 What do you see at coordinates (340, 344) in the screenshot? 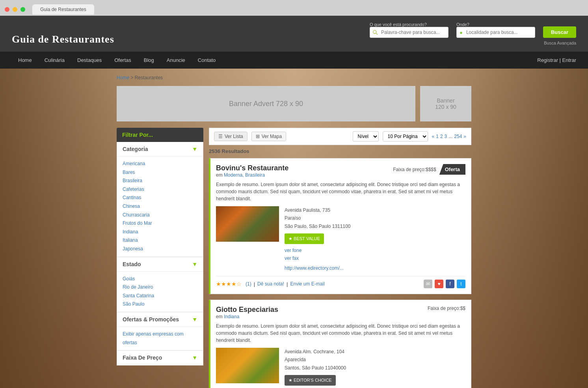
I see `listing-card-2: Giotto Especiarias em Indiana Faixa de p…` at bounding box center [340, 344].